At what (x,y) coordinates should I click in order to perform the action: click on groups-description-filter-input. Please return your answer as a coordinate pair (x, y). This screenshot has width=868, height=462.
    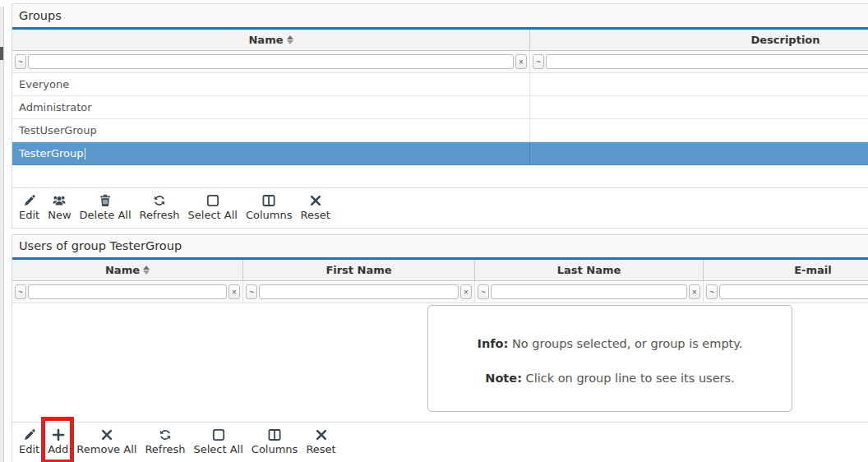
    Looking at the image, I should click on (707, 62).